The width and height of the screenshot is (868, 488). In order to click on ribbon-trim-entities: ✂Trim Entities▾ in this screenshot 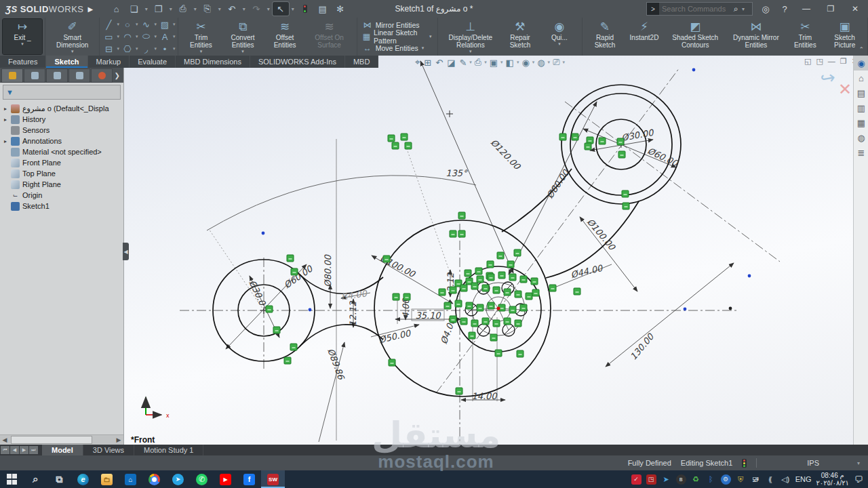, I will do `click(201, 37)`.